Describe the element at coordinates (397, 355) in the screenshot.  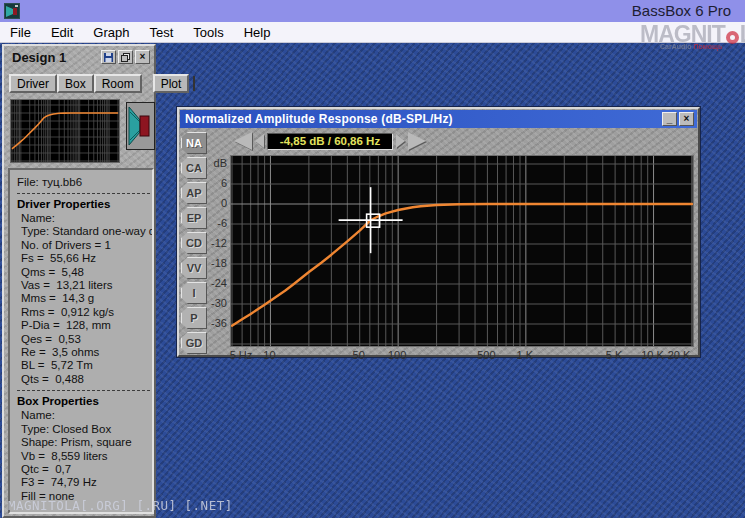
I see `x-tick-label: 100` at that location.